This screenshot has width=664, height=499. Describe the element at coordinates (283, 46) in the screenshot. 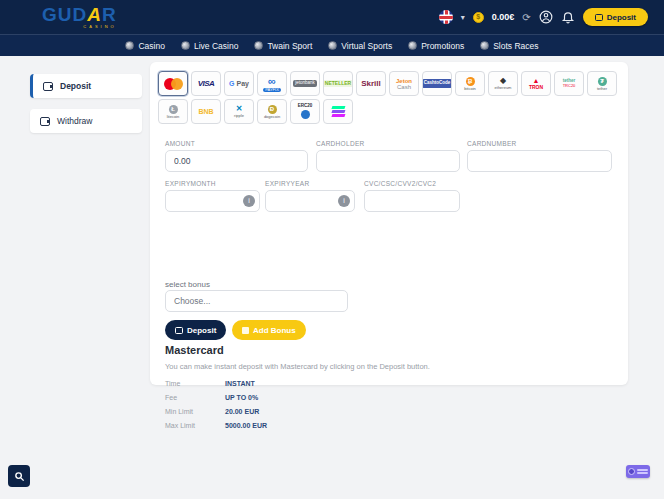

I see `nav-item-twain-sport: Twain Sport` at that location.